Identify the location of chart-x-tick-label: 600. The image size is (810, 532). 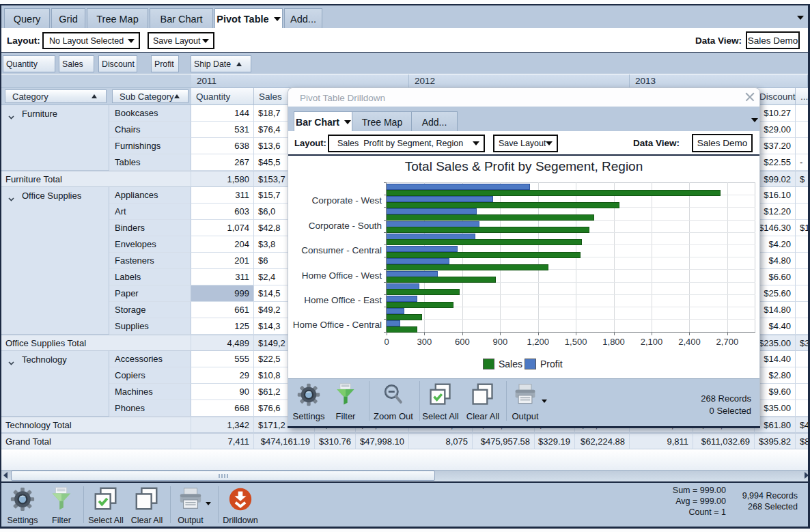
(462, 341).